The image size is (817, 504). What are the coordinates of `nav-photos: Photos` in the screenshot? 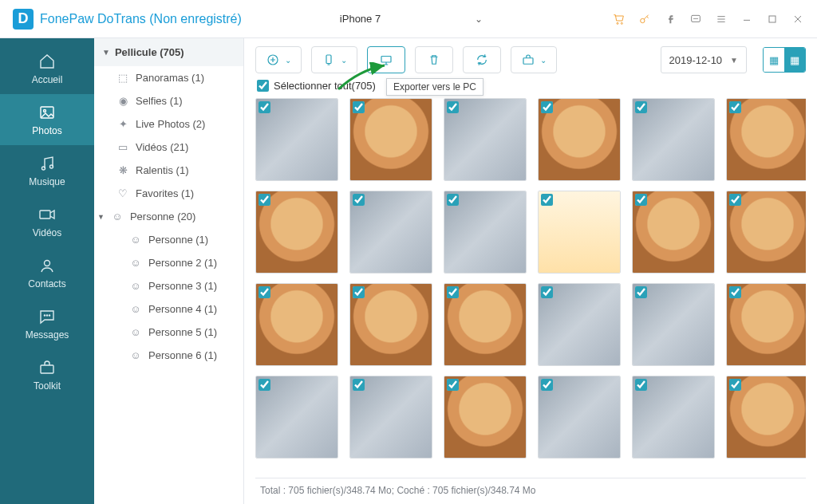 It's located at (47, 120).